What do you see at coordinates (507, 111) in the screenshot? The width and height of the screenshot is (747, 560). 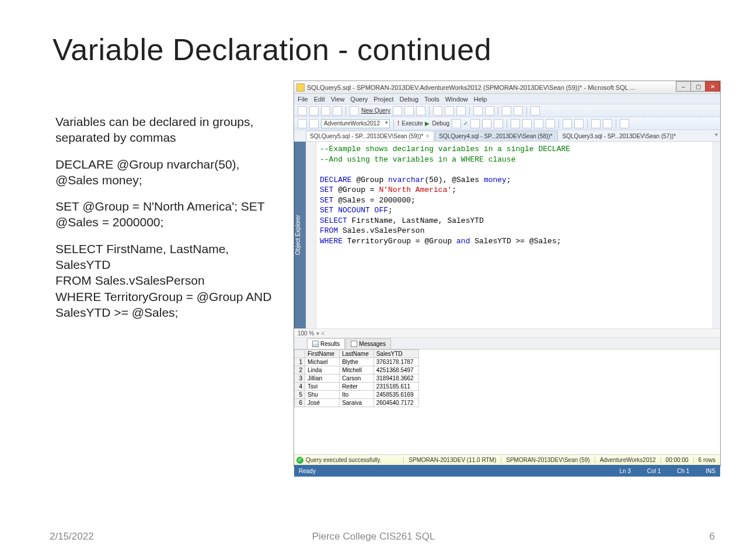 I see `tb-icon-d` at bounding box center [507, 111].